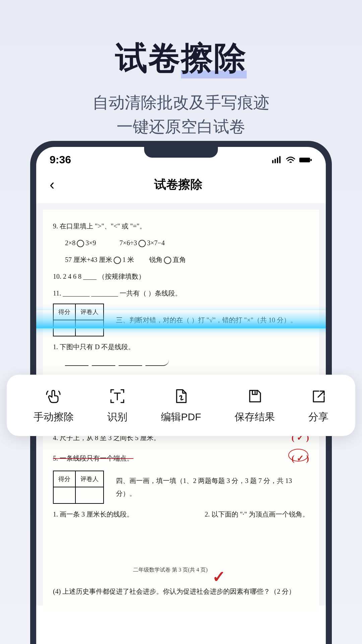 The height and width of the screenshot is (644, 362). Describe the element at coordinates (181, 293) in the screenshot. I see `doc-q11: 11. ________ ________ 一共有（ ）条线段。` at that location.